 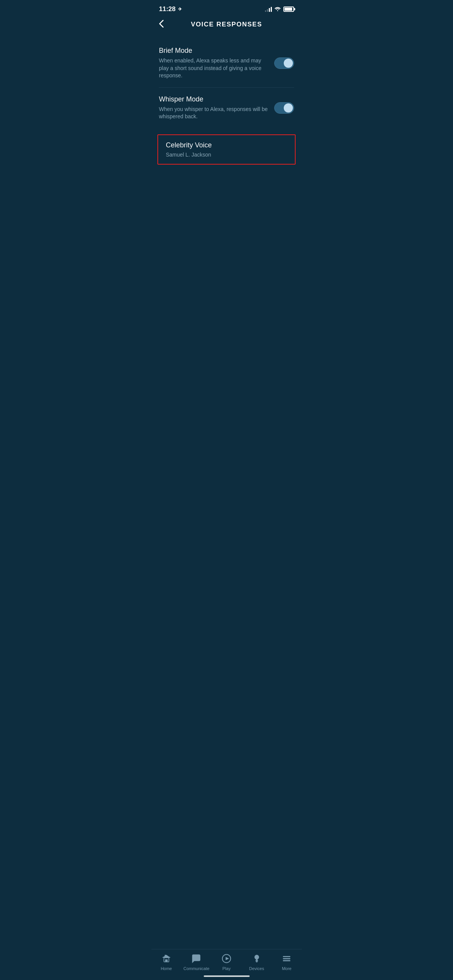 I want to click on status-bar: 11:28 ✈, so click(x=227, y=8).